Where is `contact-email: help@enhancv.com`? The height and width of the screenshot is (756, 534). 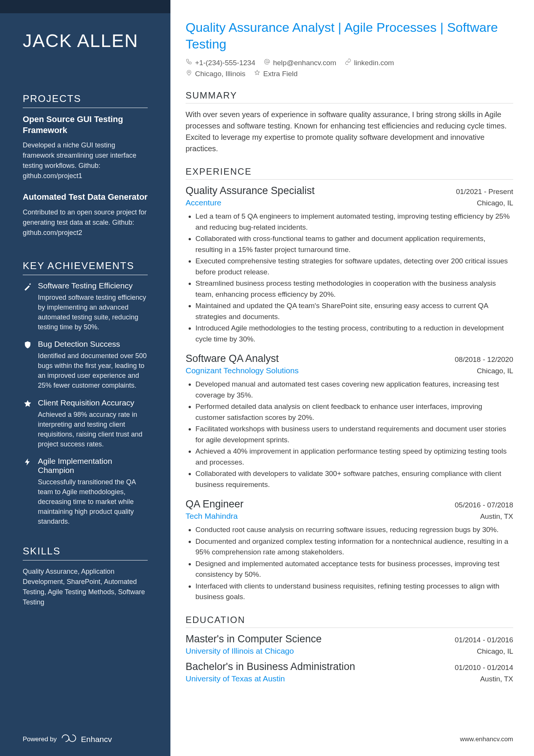 contact-email: help@enhancv.com is located at coordinates (300, 63).